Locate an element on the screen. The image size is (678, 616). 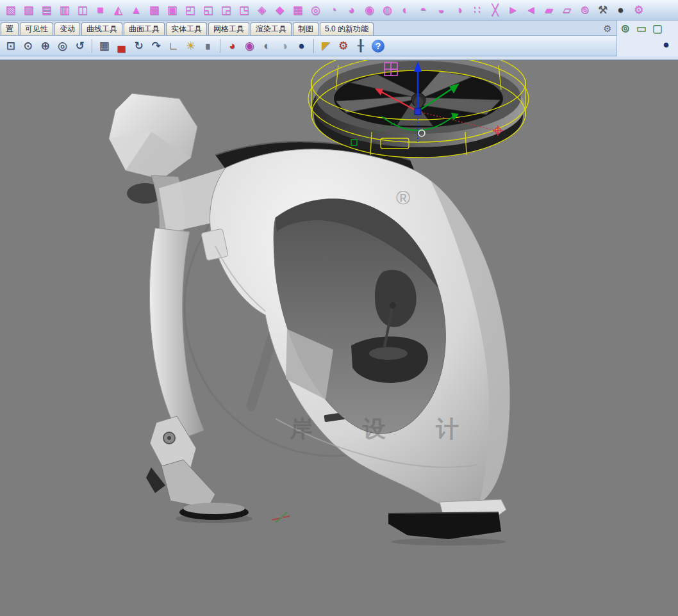
tab-surface-tools: 曲面工具 is located at coordinates (144, 29).